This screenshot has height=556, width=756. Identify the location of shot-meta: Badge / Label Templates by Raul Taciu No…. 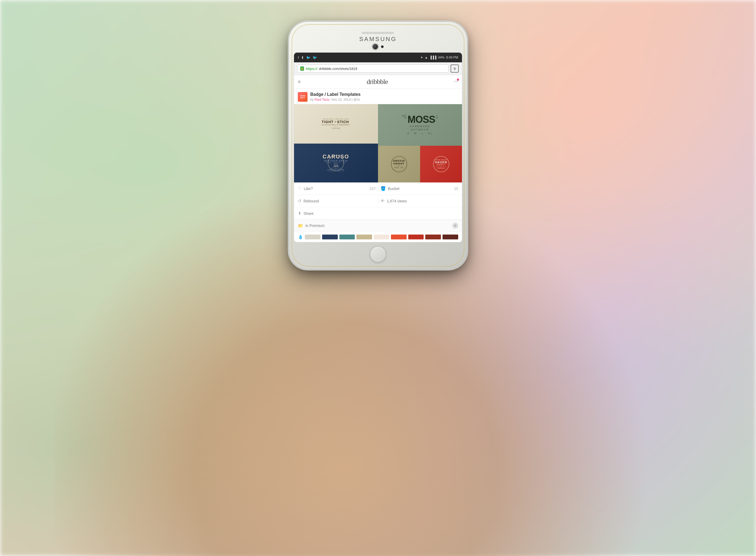
(384, 97).